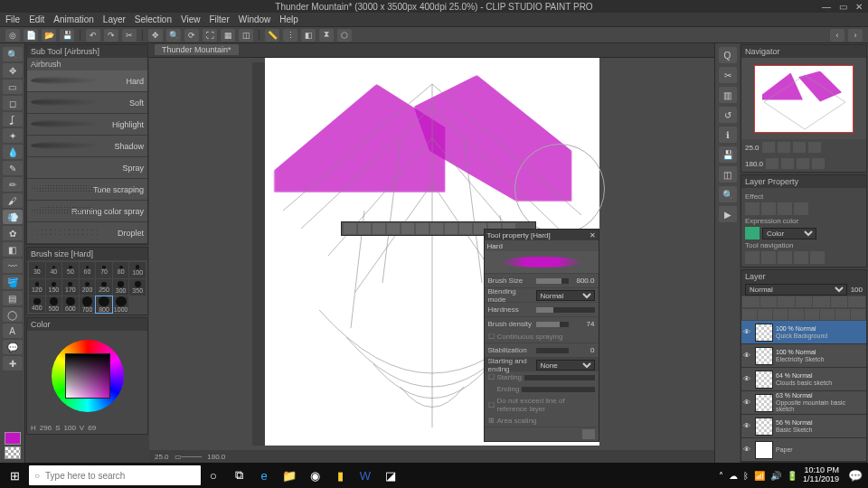 The image size is (868, 488). Describe the element at coordinates (13, 453) in the screenshot. I see `background-color` at that location.